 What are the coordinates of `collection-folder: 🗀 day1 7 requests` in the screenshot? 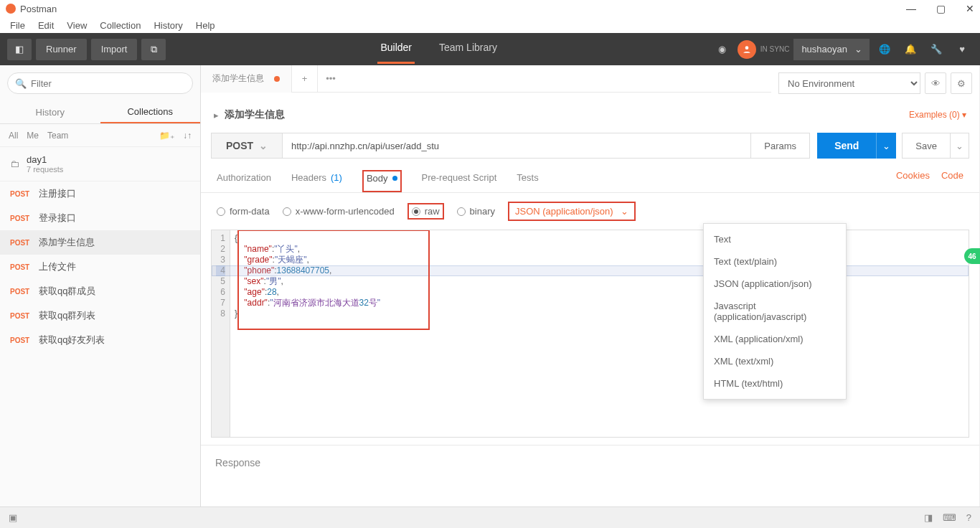 It's located at (100, 164).